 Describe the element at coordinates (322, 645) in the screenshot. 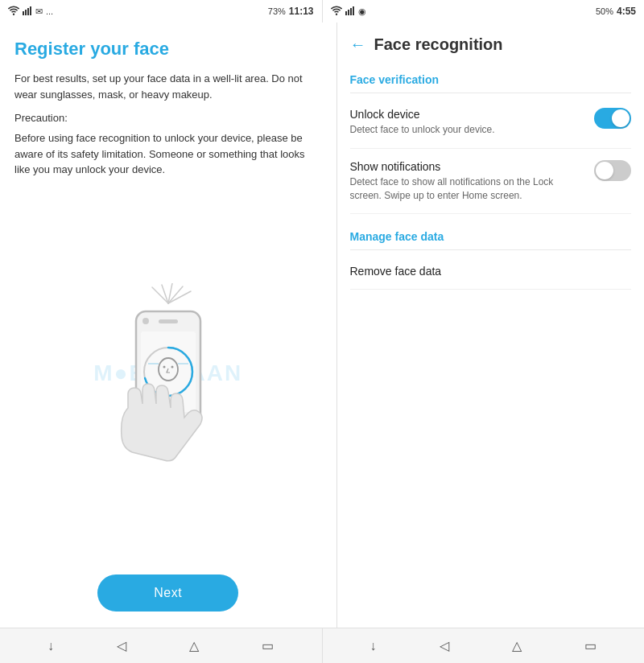

I see `navigation-bars: ↓ ◁ △ ▭ ↓ ◁ △ ▭` at that location.